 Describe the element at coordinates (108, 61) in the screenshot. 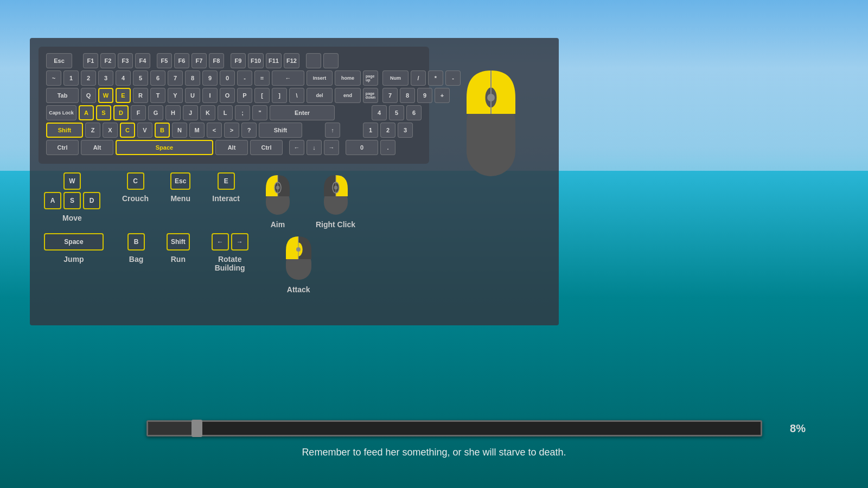

I see `key-f2: F2` at that location.